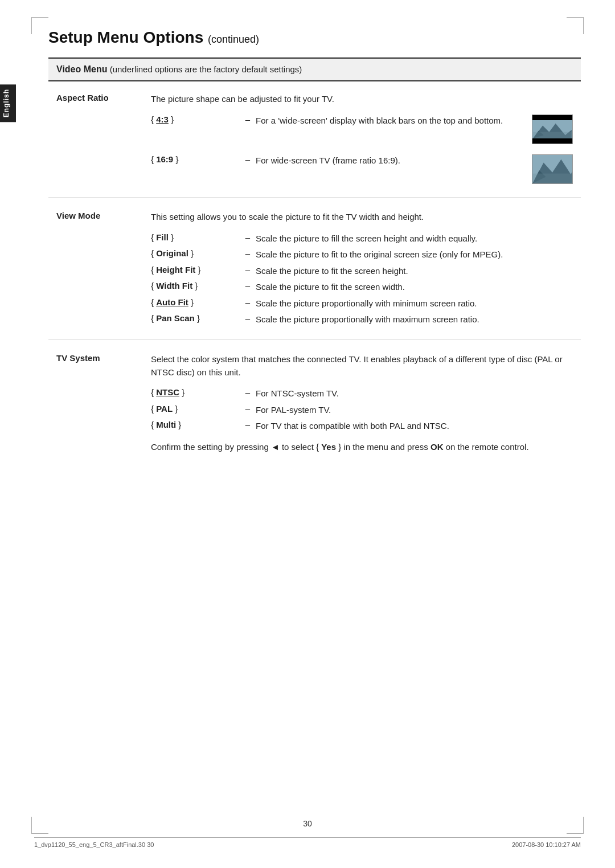 Image resolution: width=615 pixels, height=868 pixels. What do you see at coordinates (172, 253) in the screenshot?
I see `option-original-value: Original` at bounding box center [172, 253].